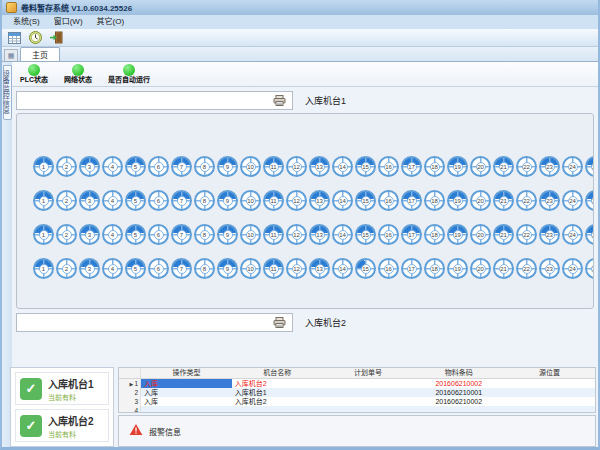 The width and height of the screenshot is (600, 450). I want to click on machine1-input, so click(154, 100).